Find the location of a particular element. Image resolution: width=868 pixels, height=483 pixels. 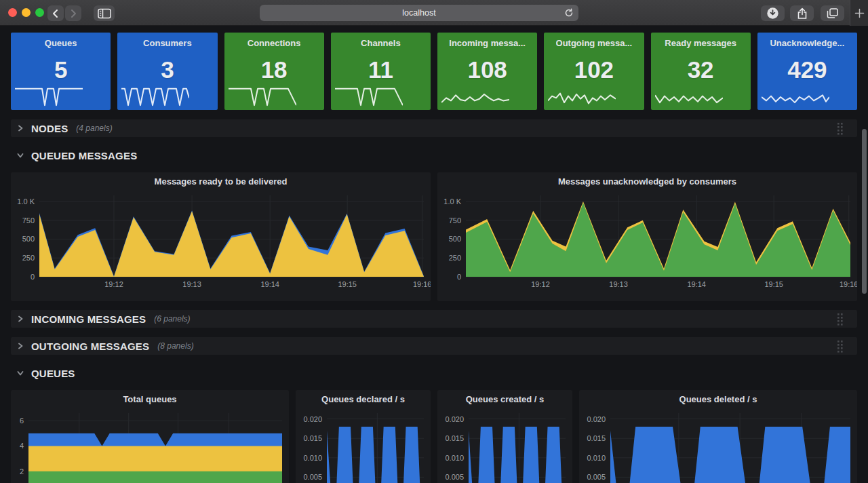

stat-title: Unacknowledge... is located at coordinates (807, 43).